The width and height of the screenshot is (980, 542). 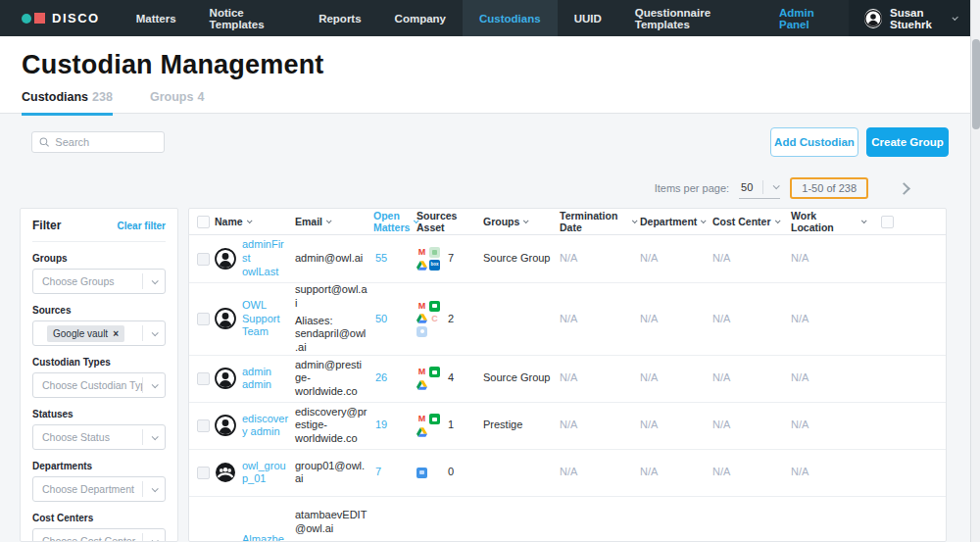 What do you see at coordinates (269, 320) in the screenshot?
I see `custodian-name-link: OWL Support Team` at bounding box center [269, 320].